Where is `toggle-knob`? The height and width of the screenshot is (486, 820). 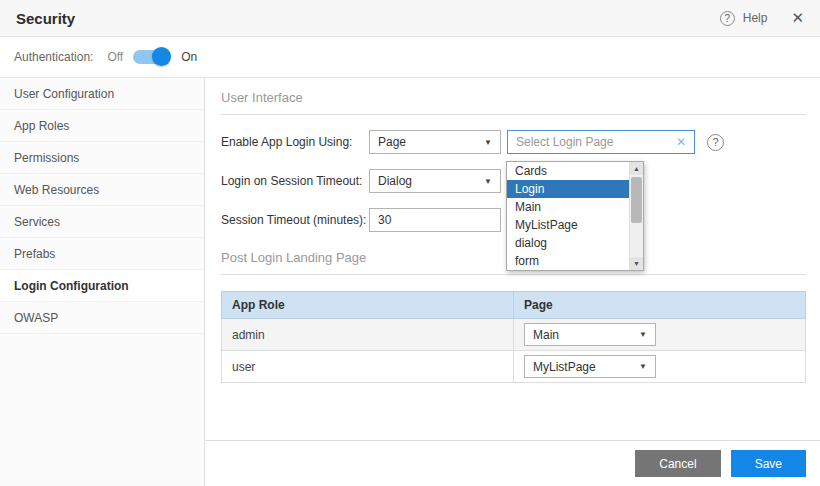
toggle-knob is located at coordinates (162, 56).